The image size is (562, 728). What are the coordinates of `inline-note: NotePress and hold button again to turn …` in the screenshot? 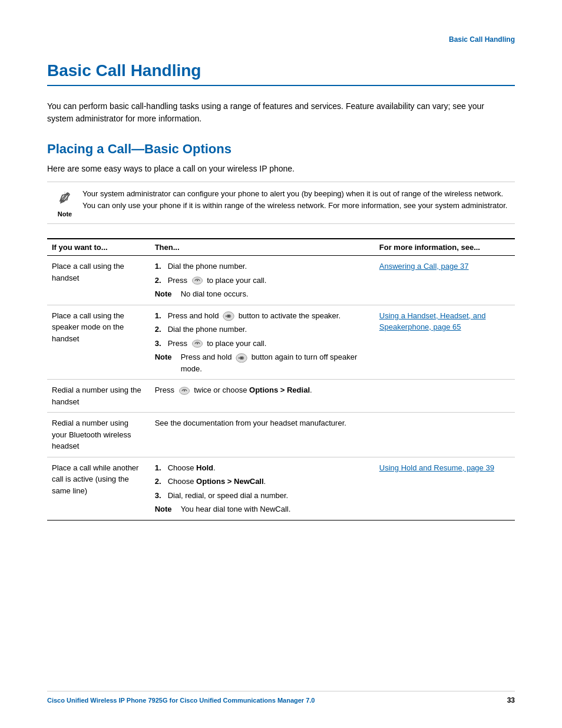 It's located at (262, 363).